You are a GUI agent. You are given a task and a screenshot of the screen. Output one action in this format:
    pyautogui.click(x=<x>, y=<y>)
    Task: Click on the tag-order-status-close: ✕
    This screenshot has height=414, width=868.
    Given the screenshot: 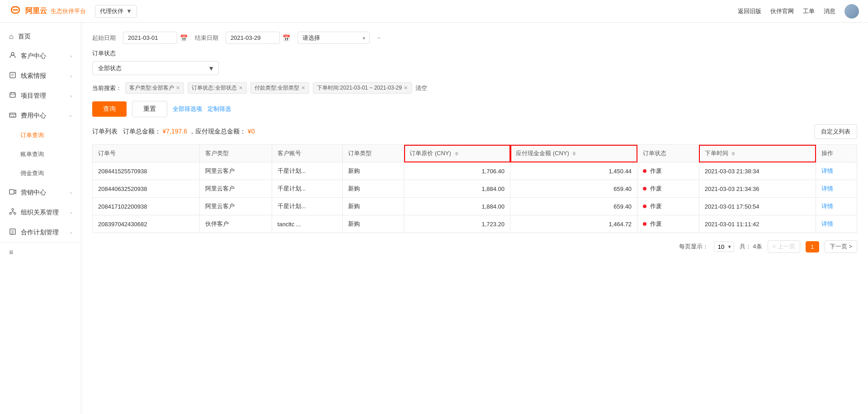 What is the action you would take?
    pyautogui.click(x=241, y=88)
    